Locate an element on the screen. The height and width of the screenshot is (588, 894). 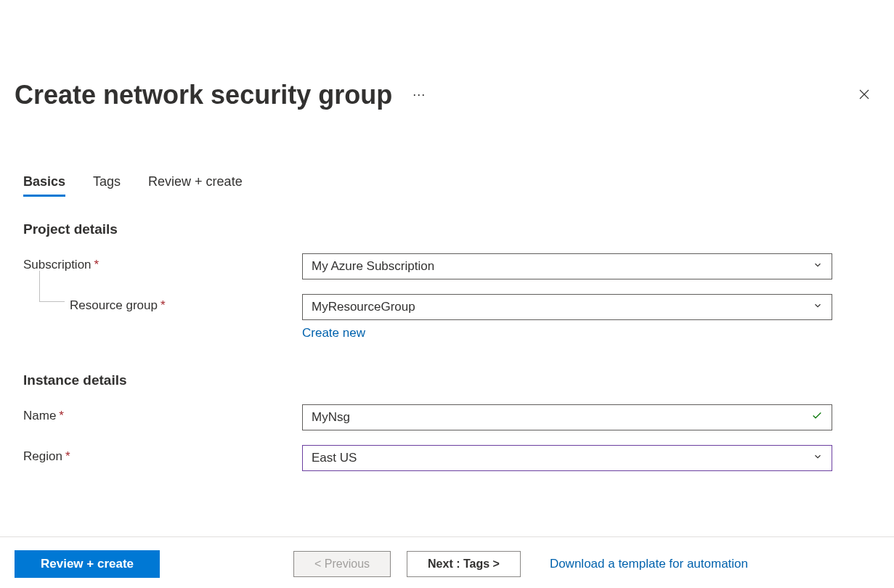
tab-review-create: Review + create is located at coordinates (195, 186).